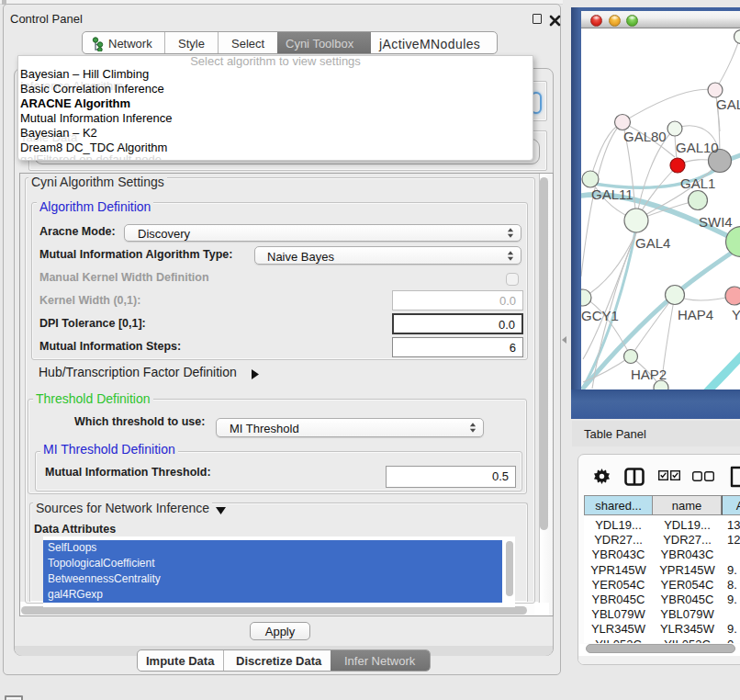  I want to click on svg-text: GAL7, so click(728, 105).